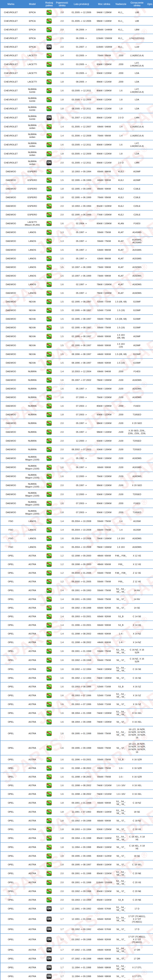  I want to click on model-cell: ESPERO, so click(32, 171).